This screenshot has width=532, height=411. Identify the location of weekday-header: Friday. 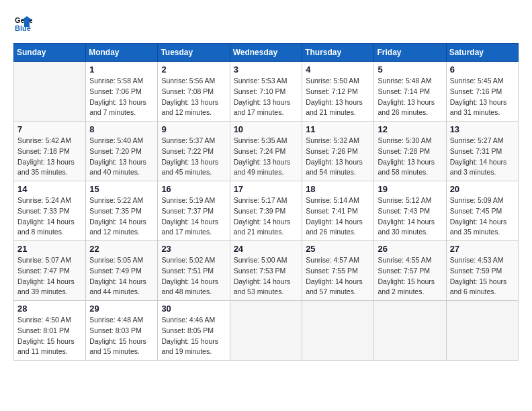
(410, 52).